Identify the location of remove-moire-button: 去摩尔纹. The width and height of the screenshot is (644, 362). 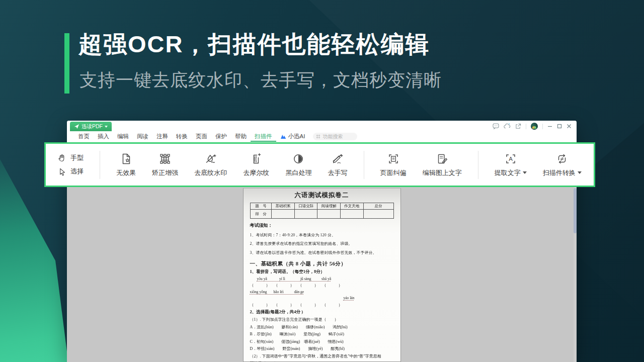
(256, 165).